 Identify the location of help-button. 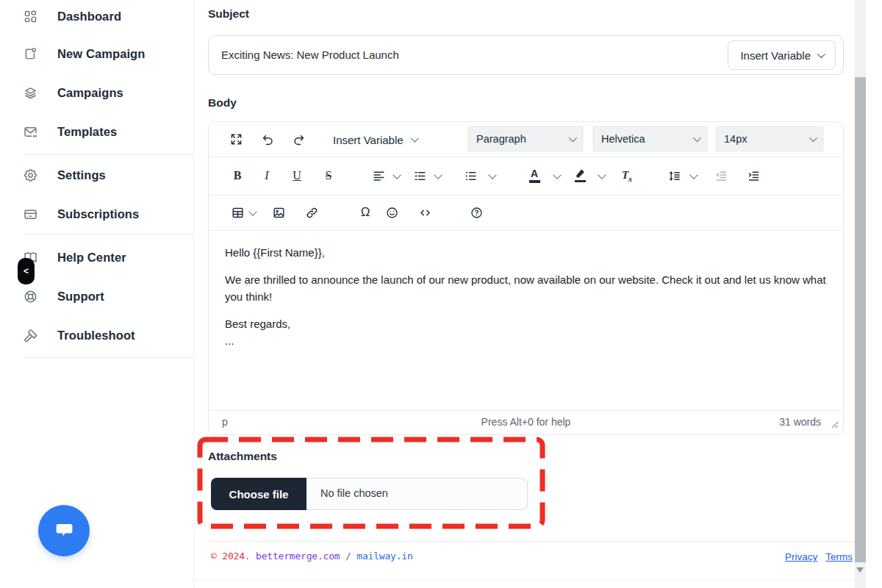
(476, 212).